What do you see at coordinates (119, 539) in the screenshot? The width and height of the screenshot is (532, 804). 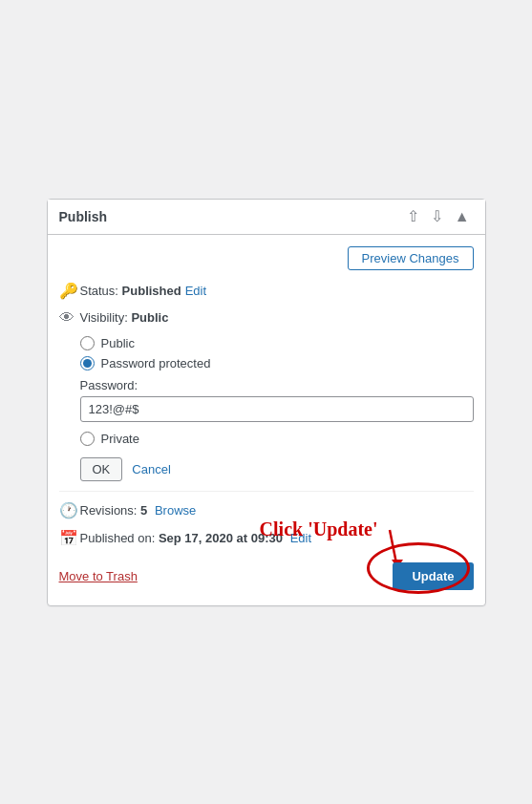 I see `published-on-label: Published on:` at bounding box center [119, 539].